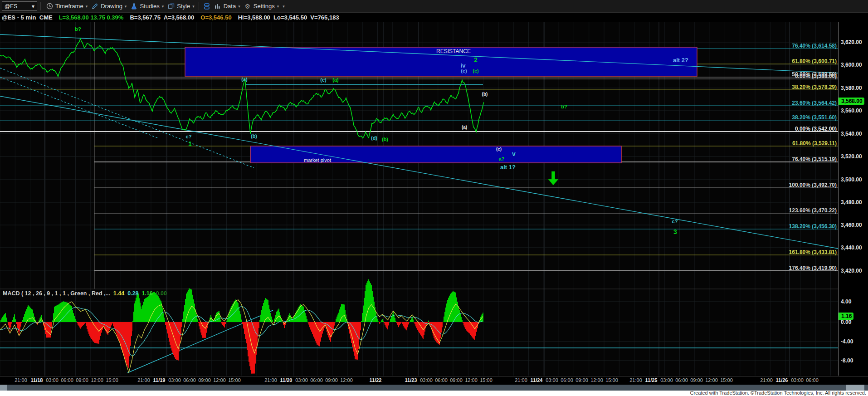 This screenshot has height=396, width=868. I want to click on pencil-icon, so click(95, 6).